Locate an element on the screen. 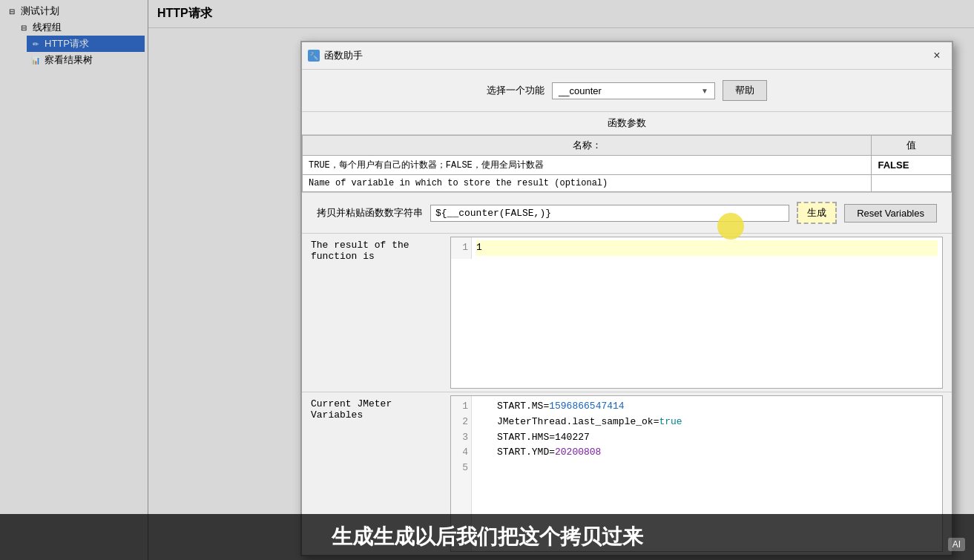 This screenshot has width=974, height=560. vars-line-1: JMeterThread.last_sample_ok=true is located at coordinates (590, 423).